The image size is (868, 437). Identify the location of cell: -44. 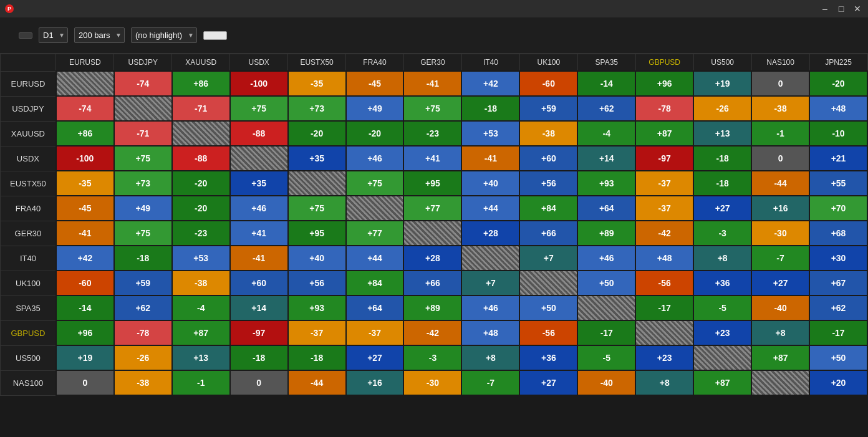
(317, 383).